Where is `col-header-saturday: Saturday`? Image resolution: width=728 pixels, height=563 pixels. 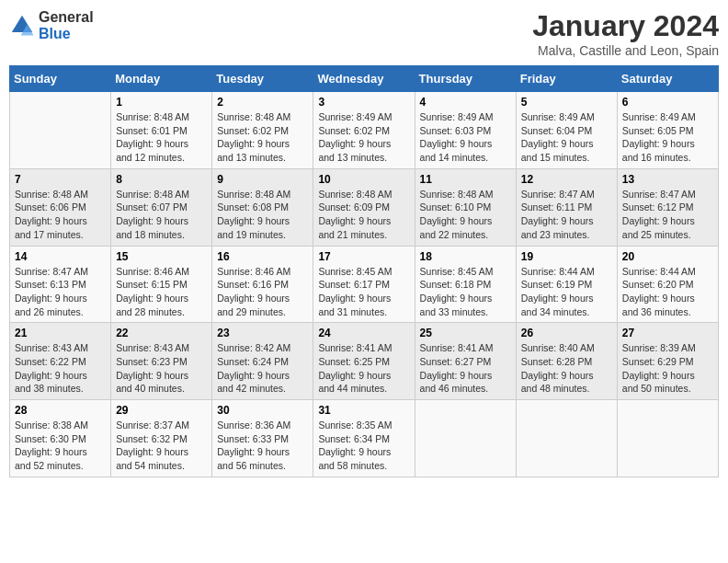 col-header-saturday: Saturday is located at coordinates (667, 79).